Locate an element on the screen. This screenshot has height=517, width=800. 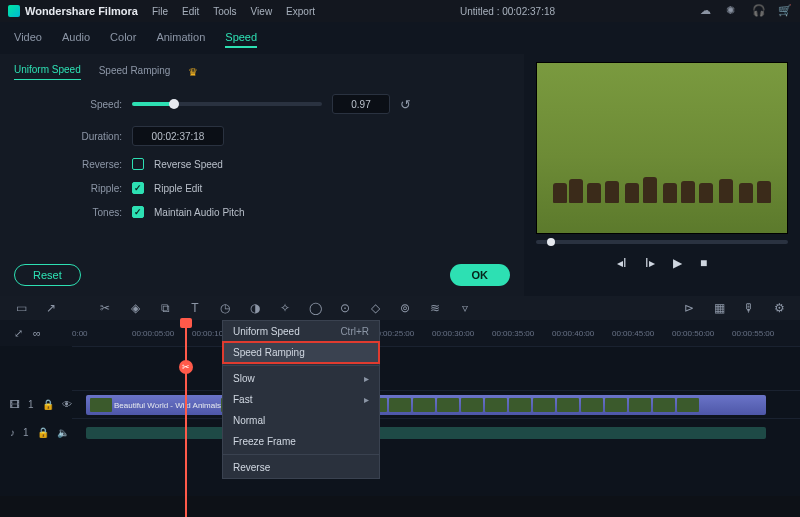
tab-color: Color is located at coordinates (123, 38).